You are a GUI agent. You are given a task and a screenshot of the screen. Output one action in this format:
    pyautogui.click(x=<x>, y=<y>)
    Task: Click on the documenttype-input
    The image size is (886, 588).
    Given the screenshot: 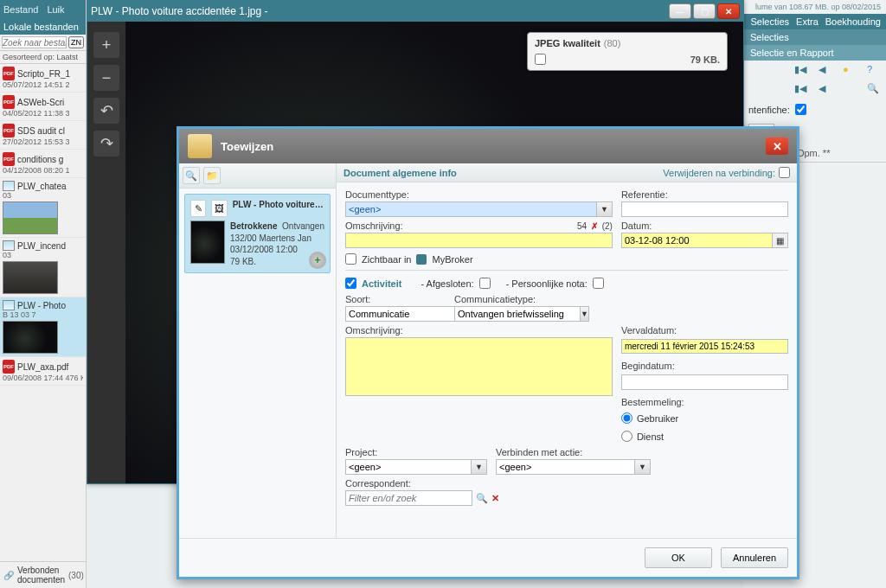 What is the action you would take?
    pyautogui.click(x=471, y=209)
    